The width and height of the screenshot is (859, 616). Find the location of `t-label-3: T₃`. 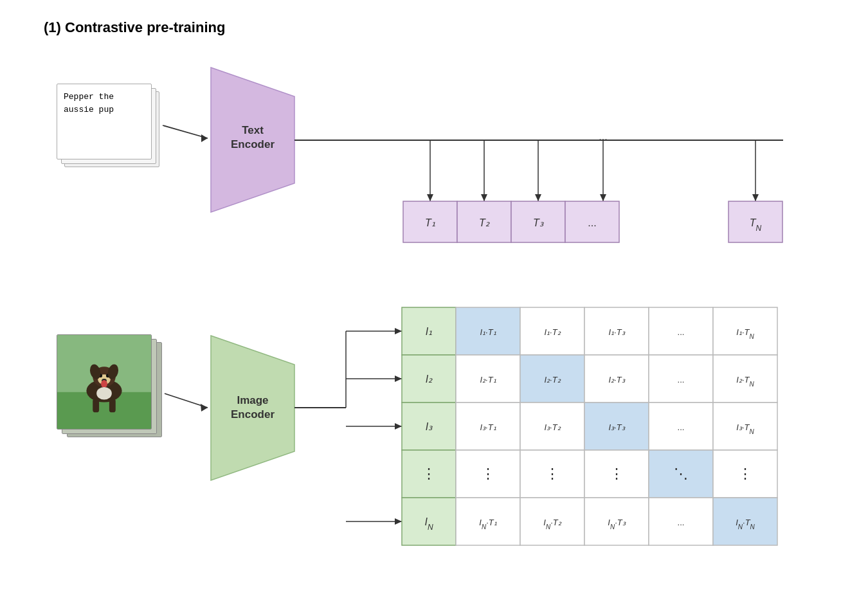

t-label-3: T₃ is located at coordinates (539, 222).